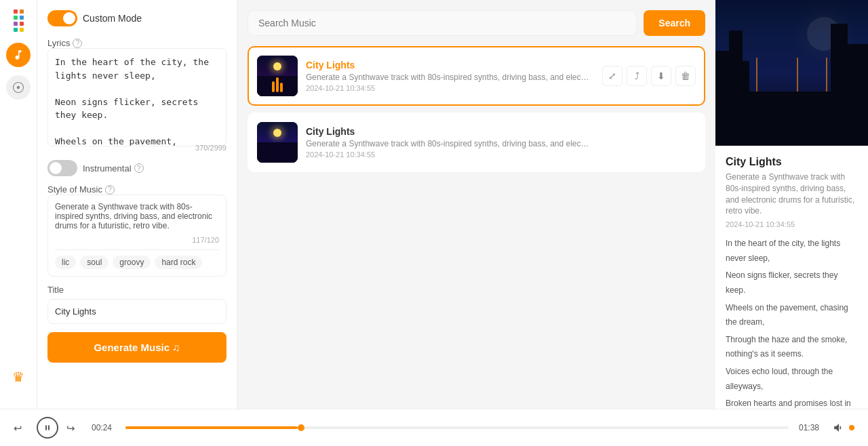  Describe the element at coordinates (110, 190) in the screenshot. I see `style-help-icon: ?` at that location.